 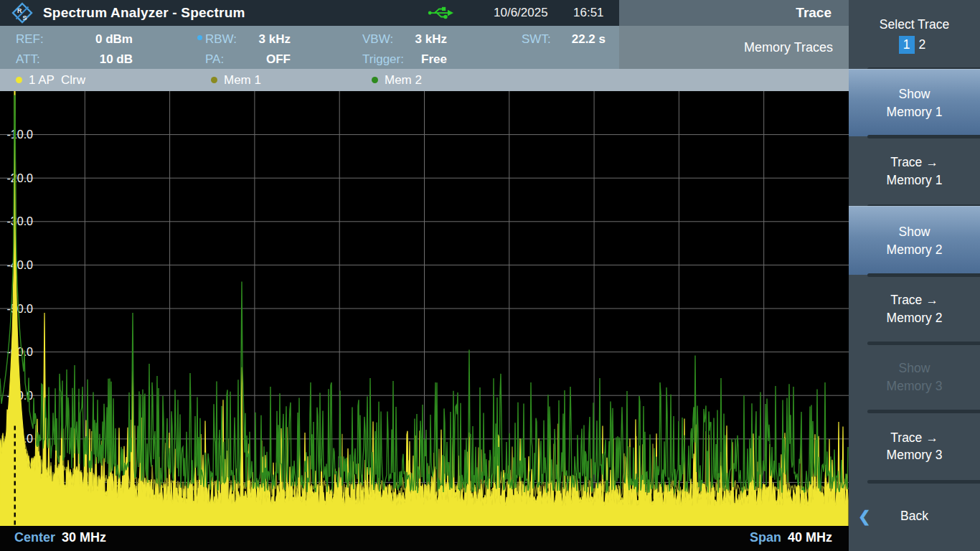 I want to click on span-label: Span, so click(x=765, y=537).